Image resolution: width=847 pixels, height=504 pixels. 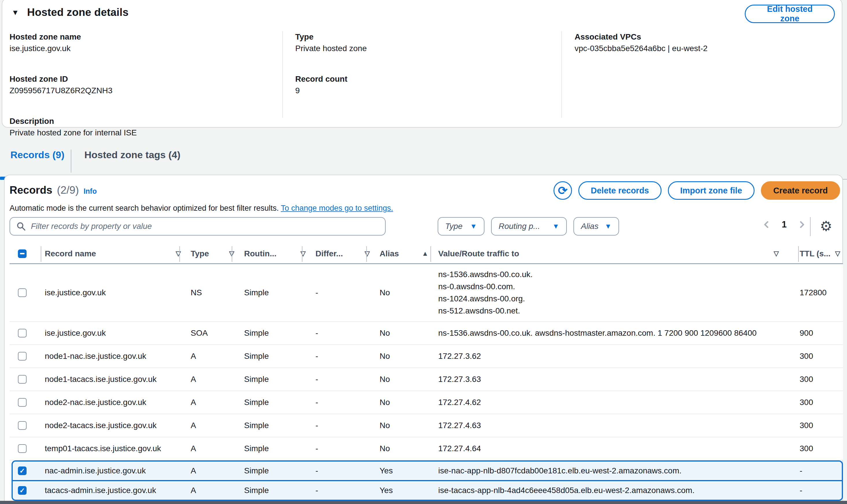 What do you see at coordinates (347, 254) in the screenshot?
I see `column-header-differentiator: Differ... ▽` at bounding box center [347, 254].